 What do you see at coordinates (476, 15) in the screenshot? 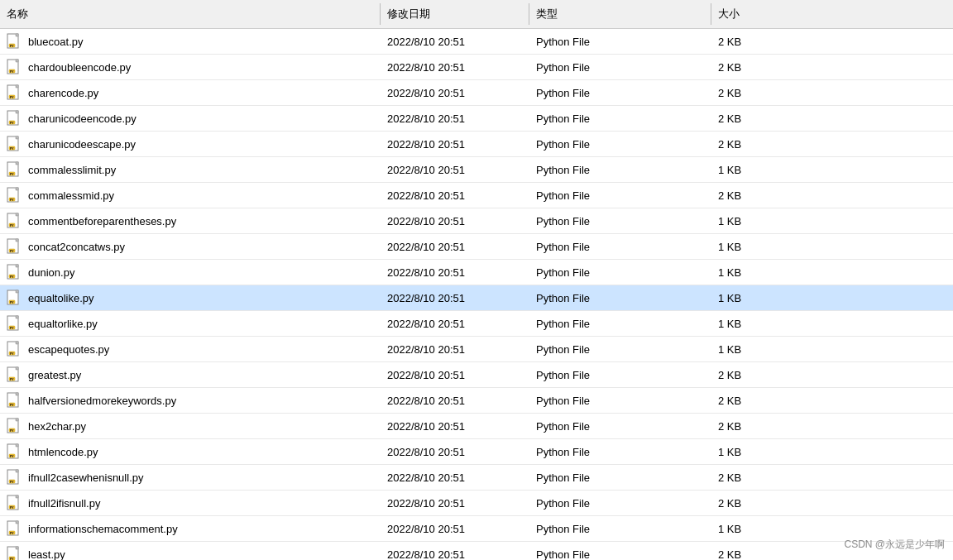
I see `table-header: 名称 修改日期 类型 大小` at bounding box center [476, 15].